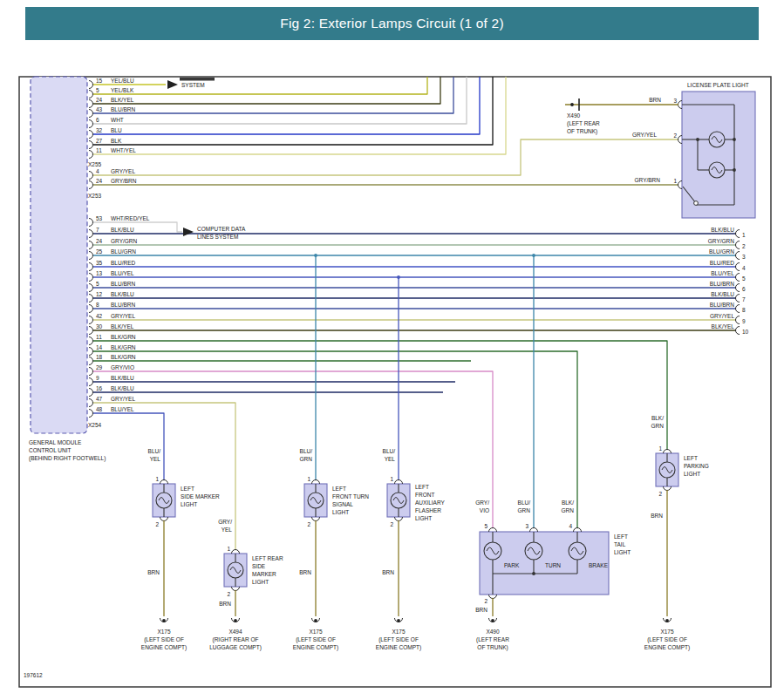 The width and height of the screenshot is (784, 700). I want to click on ground-connector-label: (LEFT SIDE OF, so click(667, 640).